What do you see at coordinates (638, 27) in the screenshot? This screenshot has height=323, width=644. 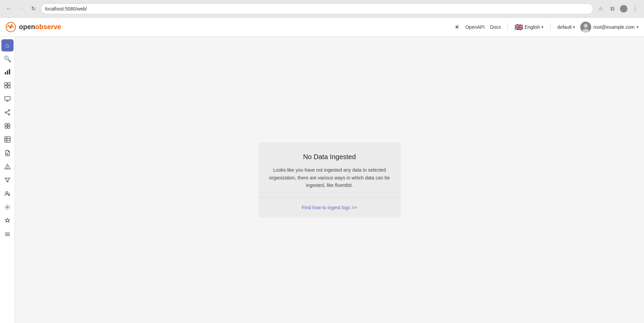 I see `user-dropdown-arrow: ▾` at bounding box center [638, 27].